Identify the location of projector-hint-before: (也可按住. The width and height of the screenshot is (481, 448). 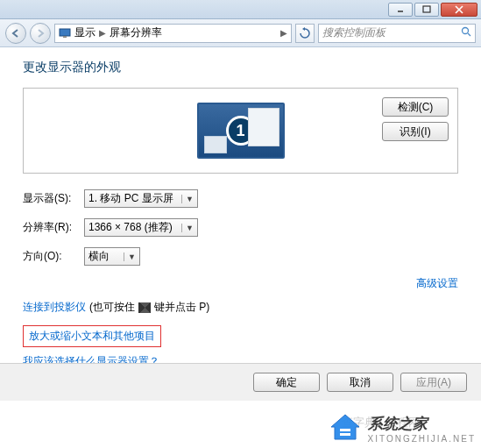
(112, 307).